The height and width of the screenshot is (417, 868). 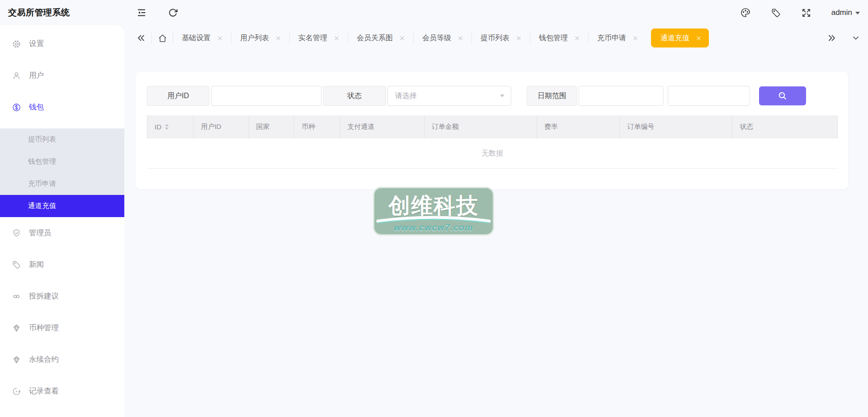 I want to click on home-tab-icon, so click(x=162, y=38).